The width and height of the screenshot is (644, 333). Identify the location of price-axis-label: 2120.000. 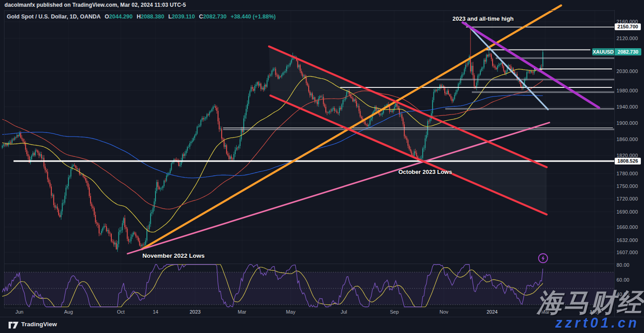
(627, 38).